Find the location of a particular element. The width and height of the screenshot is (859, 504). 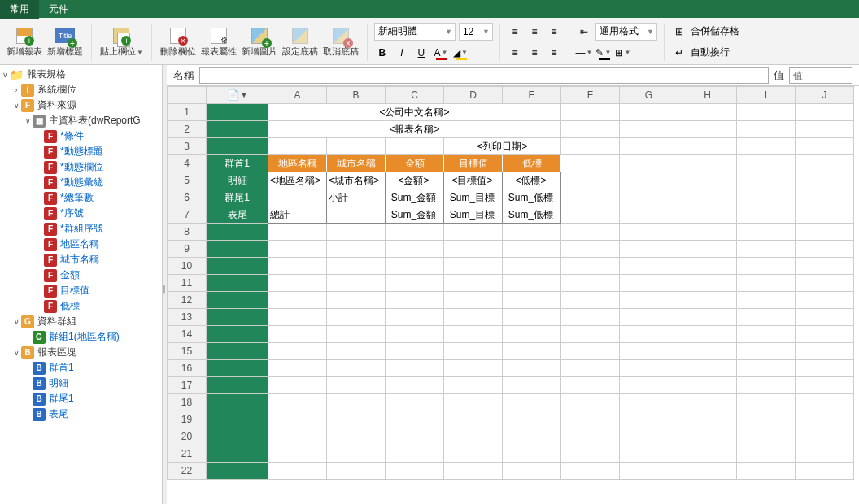

row-header: 6 is located at coordinates (187, 198).